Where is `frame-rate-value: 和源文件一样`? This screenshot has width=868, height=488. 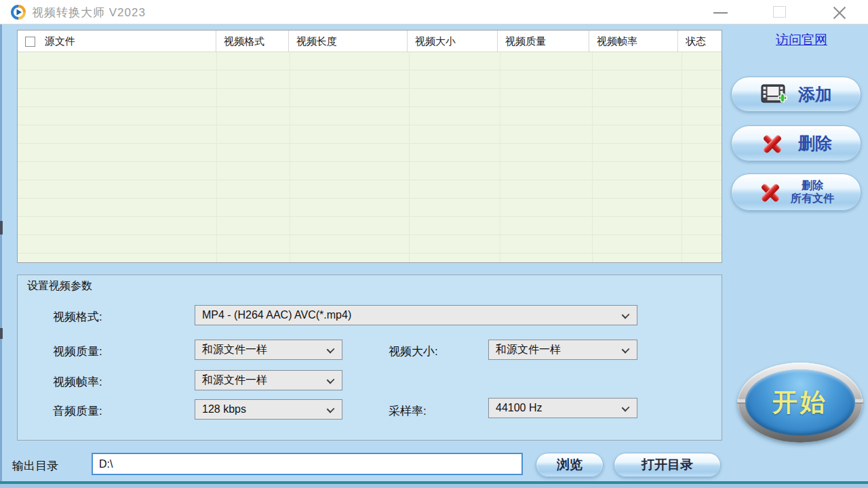 frame-rate-value: 和源文件一样 is located at coordinates (235, 381).